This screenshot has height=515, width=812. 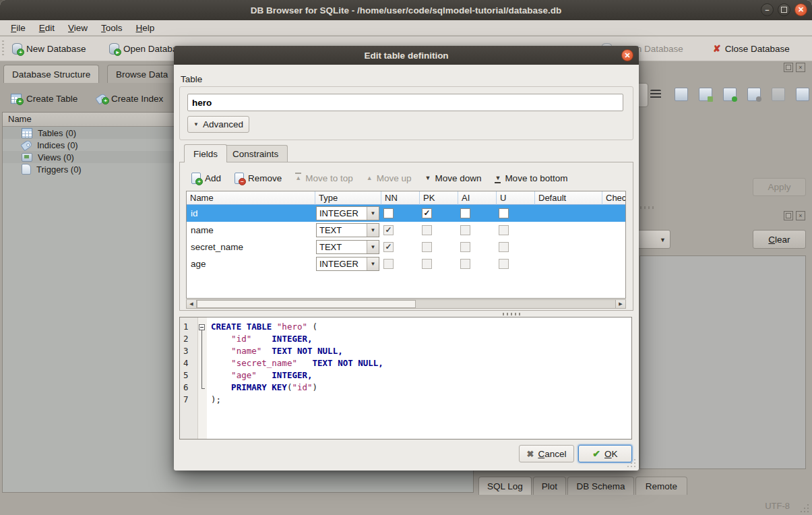 What do you see at coordinates (406, 247) in the screenshot?
I see `field-row-secret_name: secret_nameTEXT▼✓` at bounding box center [406, 247].